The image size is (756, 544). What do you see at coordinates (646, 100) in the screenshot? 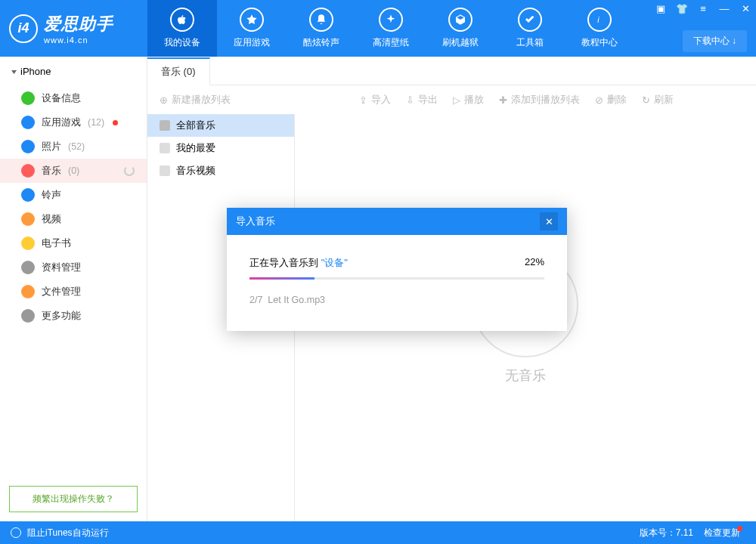
I see `refresh-icon: ↻` at bounding box center [646, 100].